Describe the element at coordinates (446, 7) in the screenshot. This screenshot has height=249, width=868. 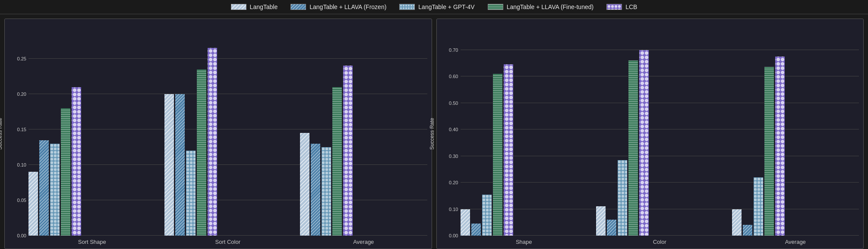
I see `legend-label-gpt4v: LangTable + GPT-4V` at that location.